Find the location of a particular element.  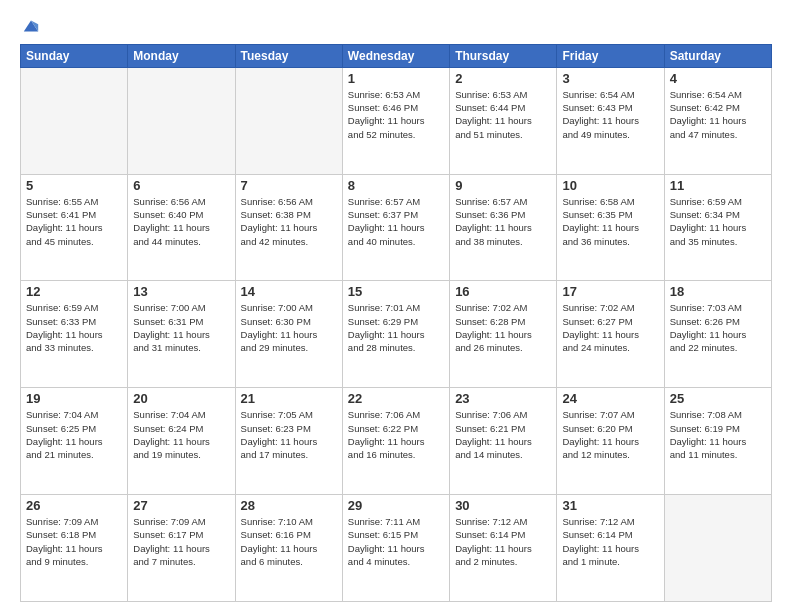

day-number: 9 is located at coordinates (503, 186).